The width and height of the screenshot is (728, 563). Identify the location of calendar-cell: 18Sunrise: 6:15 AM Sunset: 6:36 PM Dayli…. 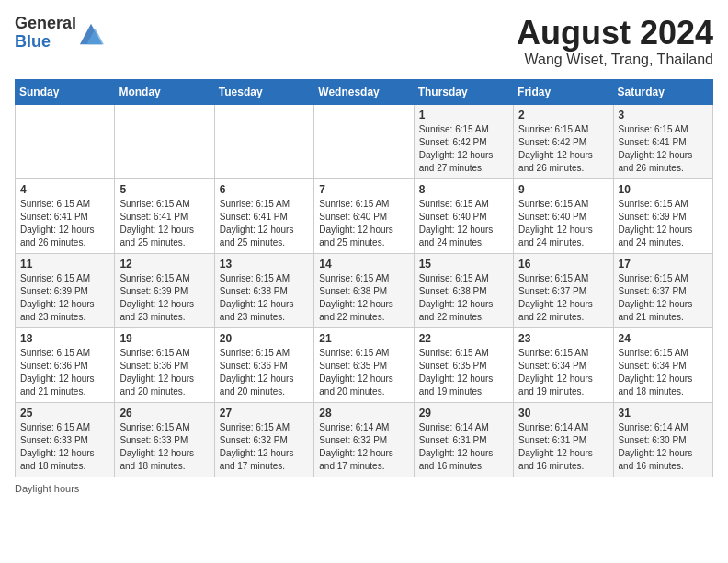
(65, 364).